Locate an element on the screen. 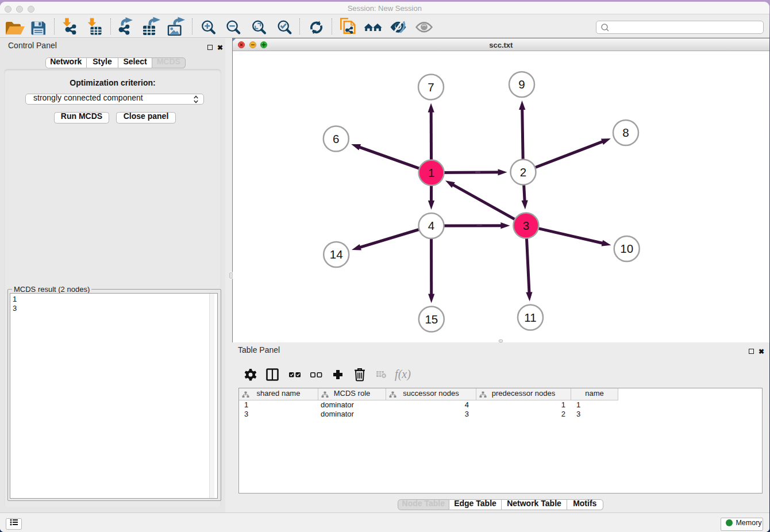 The image size is (770, 532). svg-text: 1 is located at coordinates (431, 172).